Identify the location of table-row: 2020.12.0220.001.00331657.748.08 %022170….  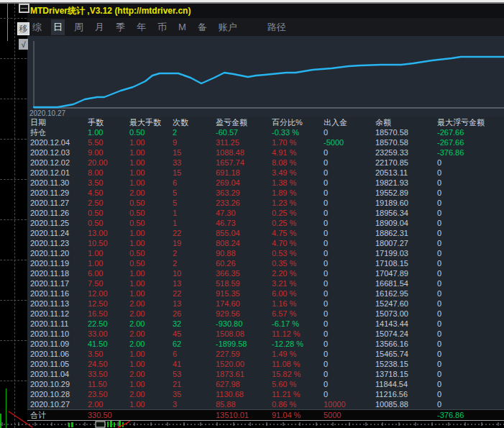
(266, 163).